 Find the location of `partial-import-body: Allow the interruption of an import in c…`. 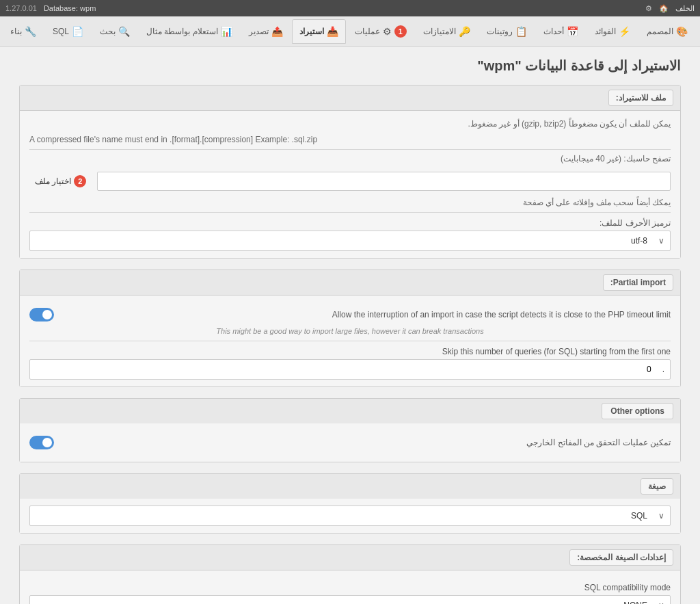

partial-import-body: Allow the interruption of an import in c… is located at coordinates (350, 341).